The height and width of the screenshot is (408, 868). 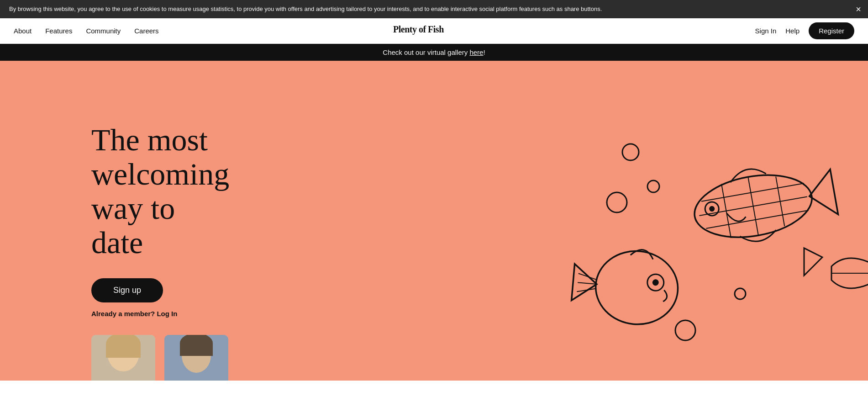 I want to click on svg-text: Plenty of Fish, so click(x=418, y=29).